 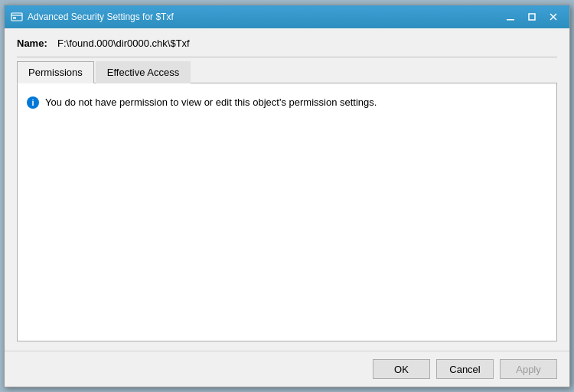 What do you see at coordinates (287, 103) in the screenshot?
I see `info-message: i You do not have permission to view or …` at bounding box center [287, 103].